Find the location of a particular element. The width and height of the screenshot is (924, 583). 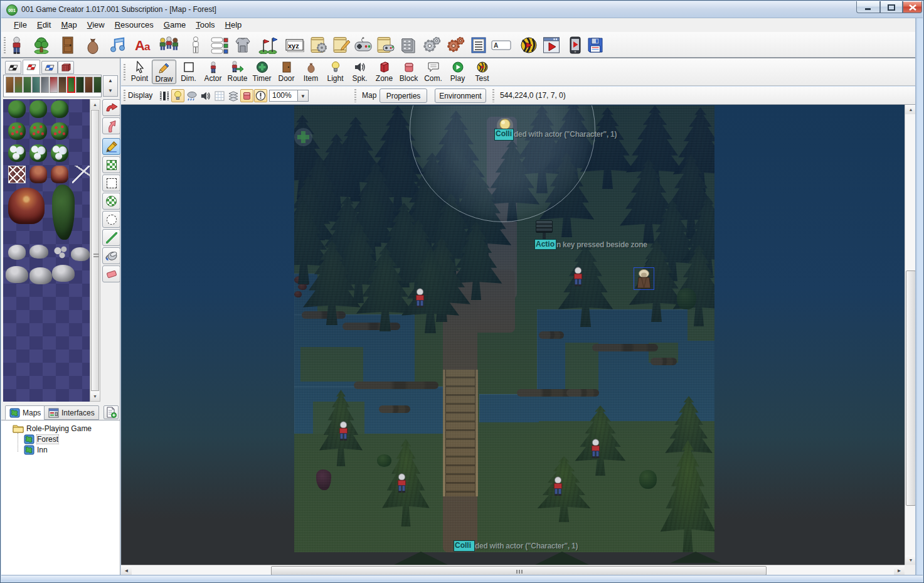

phone-play-icon is located at coordinates (575, 45).